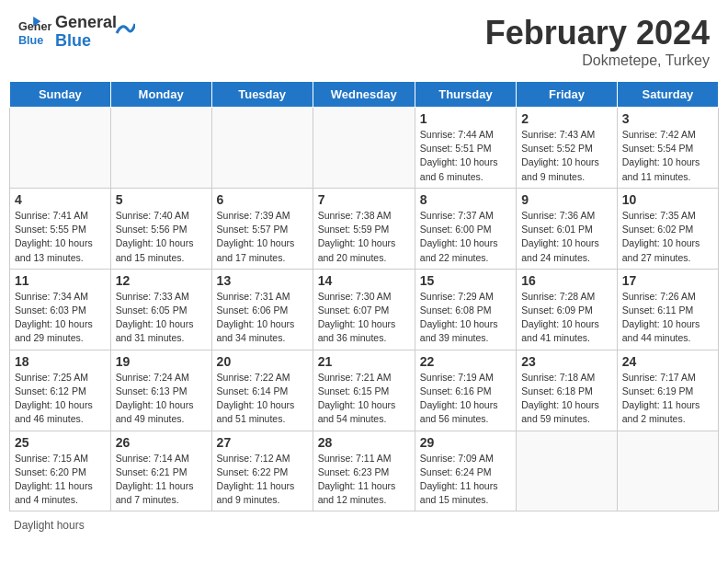  Describe the element at coordinates (263, 318) in the screenshot. I see `day-info: Sunrise: 7:31 AMSunset: 6:06 PMDaylight:…` at that location.